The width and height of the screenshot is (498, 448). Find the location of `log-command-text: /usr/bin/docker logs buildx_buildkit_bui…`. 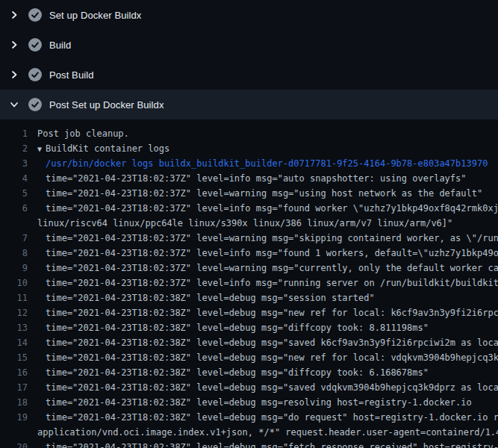

log-command-text: /usr/bin/docker logs buildx_buildkit_bui… is located at coordinates (267, 164).